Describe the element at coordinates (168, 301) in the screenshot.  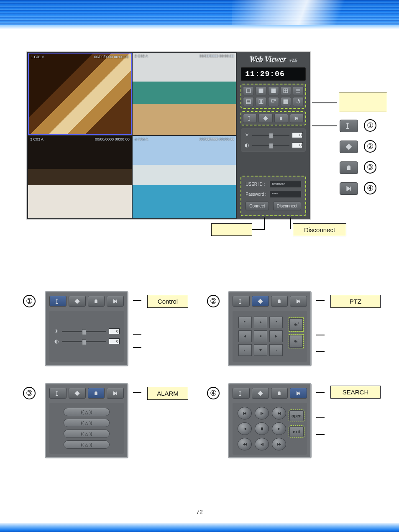
I see `callout-control: Control` at that location.